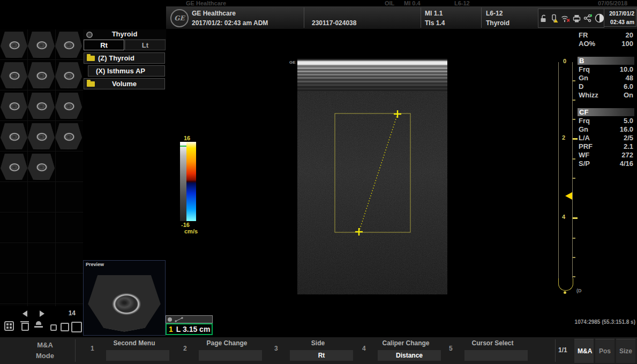 This screenshot has height=364, width=637. What do you see at coordinates (494, 13) in the screenshot?
I see `probe-label: L6-12` at bounding box center [494, 13].